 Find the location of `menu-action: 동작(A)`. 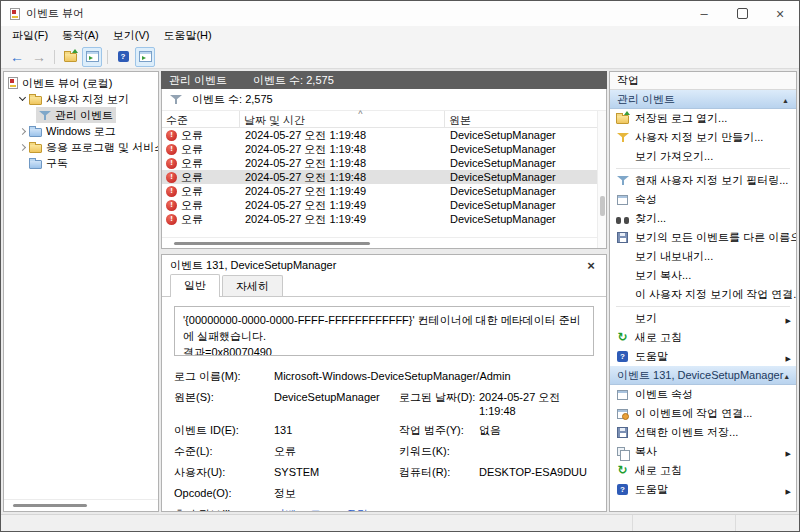

menu-action: 동작(A) is located at coordinates (80, 36).